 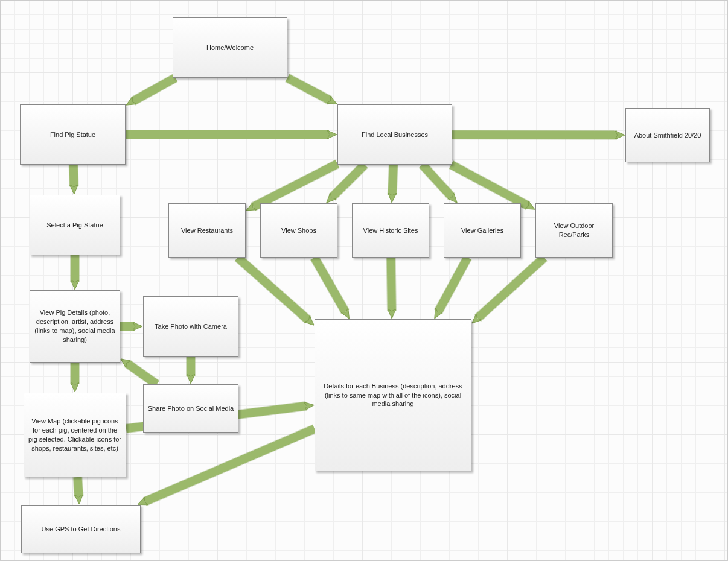 I want to click on node-label: View Historic Sites, so click(x=391, y=230).